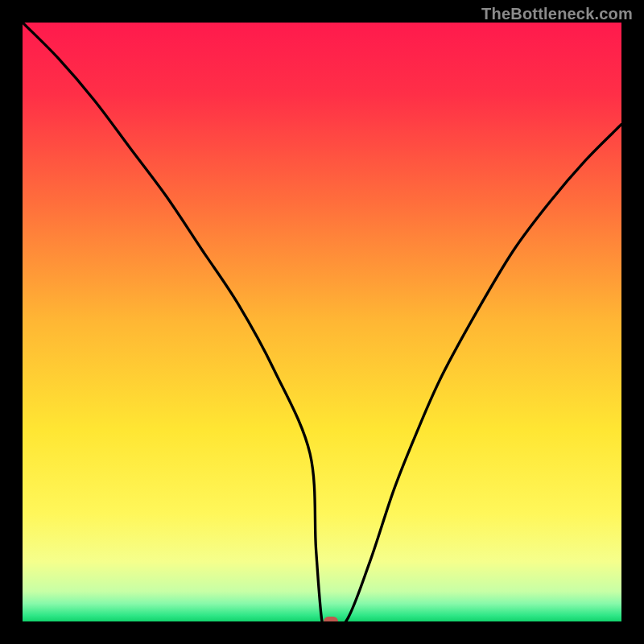 This screenshot has width=644, height=644. I want to click on optimal-point-marker, so click(331, 619).